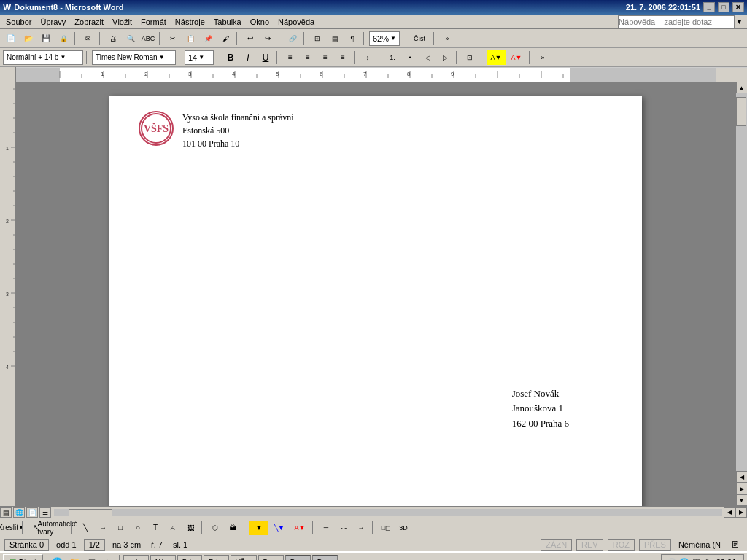  I want to click on ie-quick-launch: 🌐, so click(57, 557).